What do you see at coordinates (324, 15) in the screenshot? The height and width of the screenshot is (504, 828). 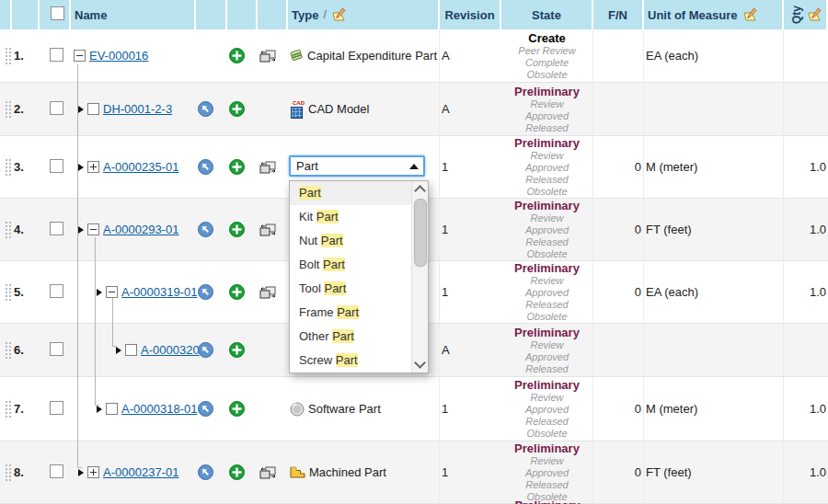 I see `type-sort-marker: /` at bounding box center [324, 15].